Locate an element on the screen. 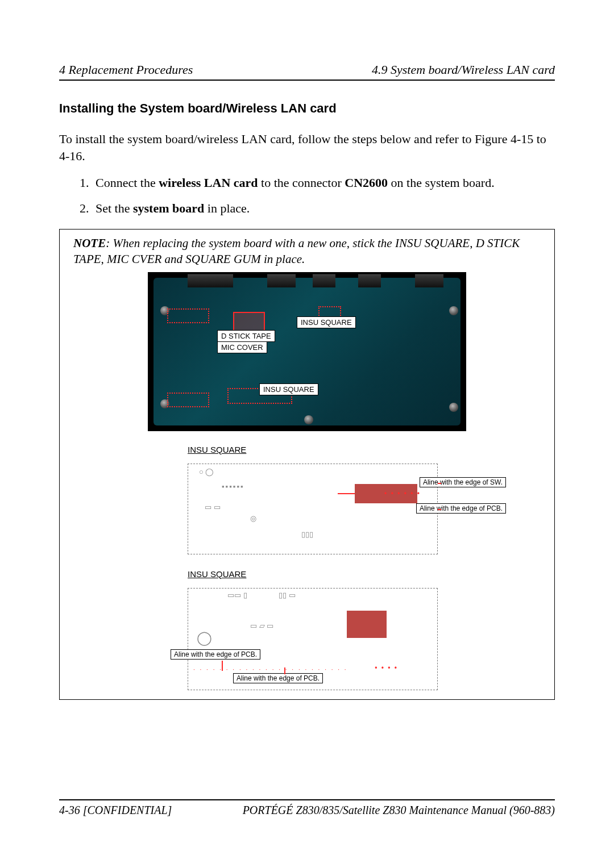  running-header: 4 Replacement Procedures 4.9 System boar… is located at coordinates (307, 70).